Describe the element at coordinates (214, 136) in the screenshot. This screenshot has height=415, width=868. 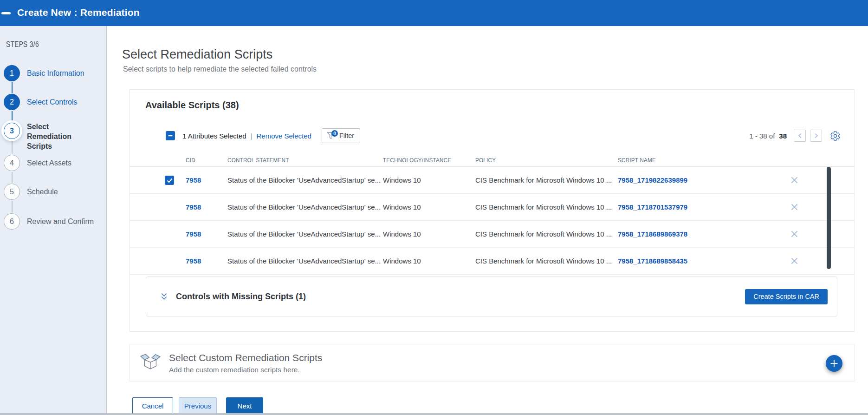
I see `attributes-selected-text: 1 Attributes Selected` at that location.